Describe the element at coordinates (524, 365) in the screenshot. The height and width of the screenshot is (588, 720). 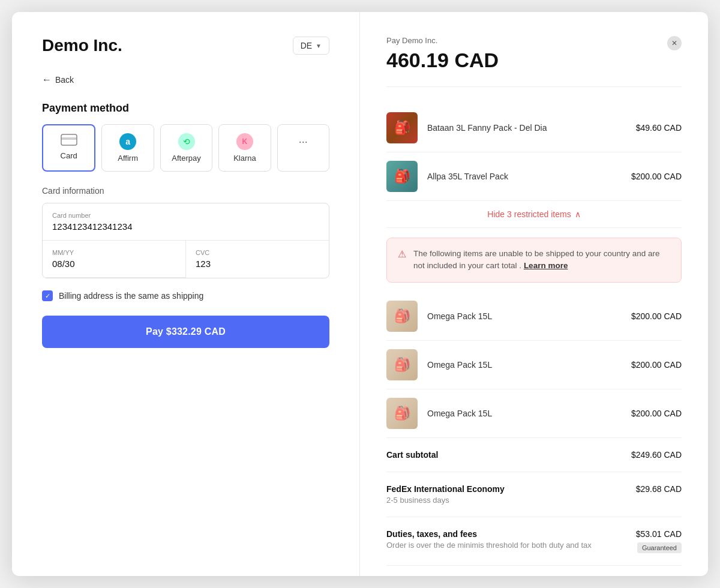
I see `item-name-omega-2: Omega Pack 15L` at that location.